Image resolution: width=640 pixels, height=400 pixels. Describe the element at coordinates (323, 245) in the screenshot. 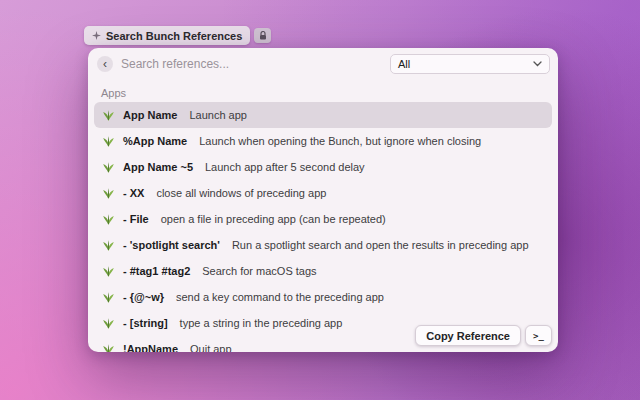

I see `list-item: - 'spotlight search' Run a spotlight sea…` at that location.